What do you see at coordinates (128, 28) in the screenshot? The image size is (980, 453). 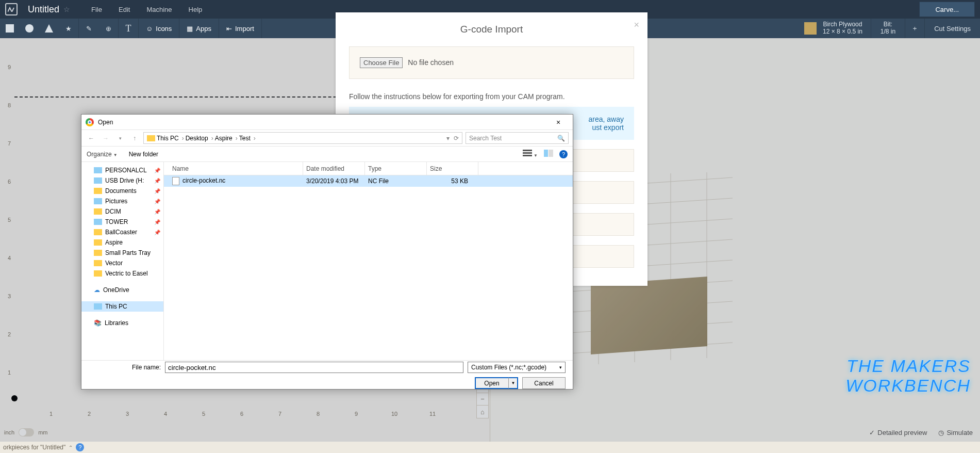 I see `text-tool-icon: T` at bounding box center [128, 28].